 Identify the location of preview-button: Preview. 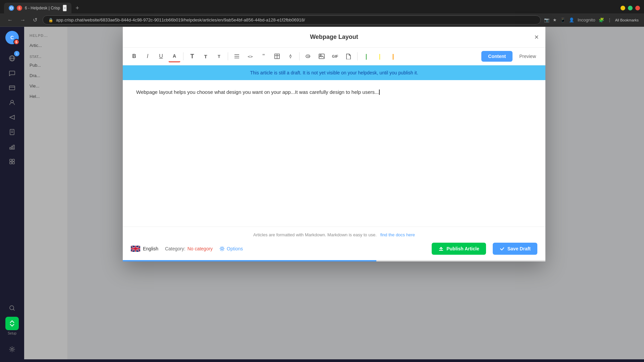
(528, 56).